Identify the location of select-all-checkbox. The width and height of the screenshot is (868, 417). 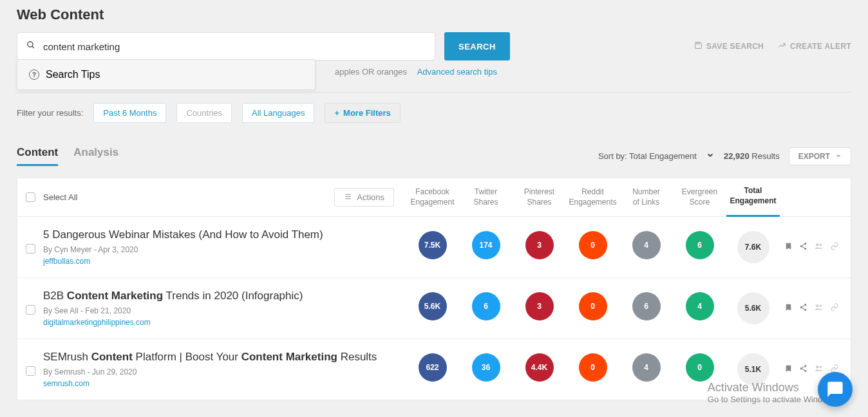
(31, 197).